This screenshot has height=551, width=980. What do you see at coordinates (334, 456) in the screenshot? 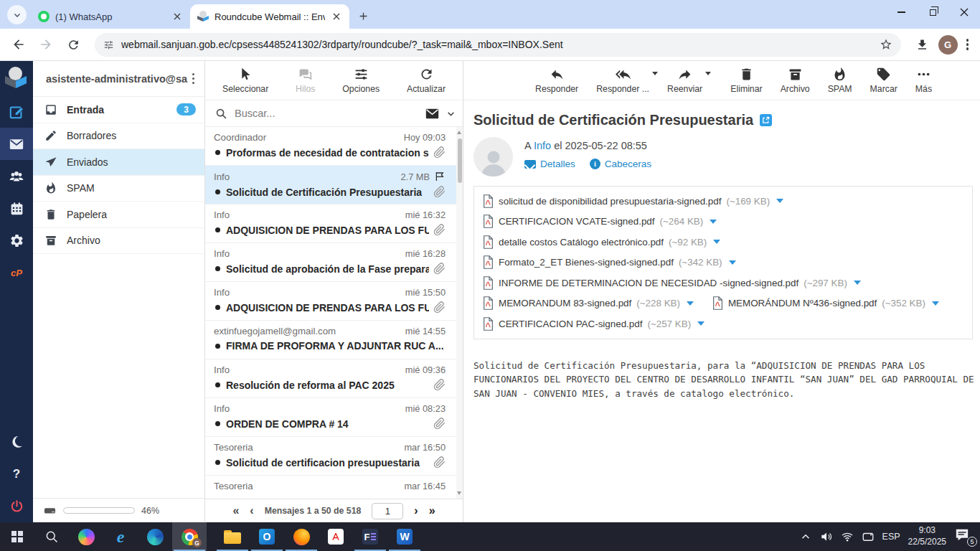
I see `message-row: Tesoreria mar 16:50 Solicitud de certifi…` at bounding box center [334, 456].